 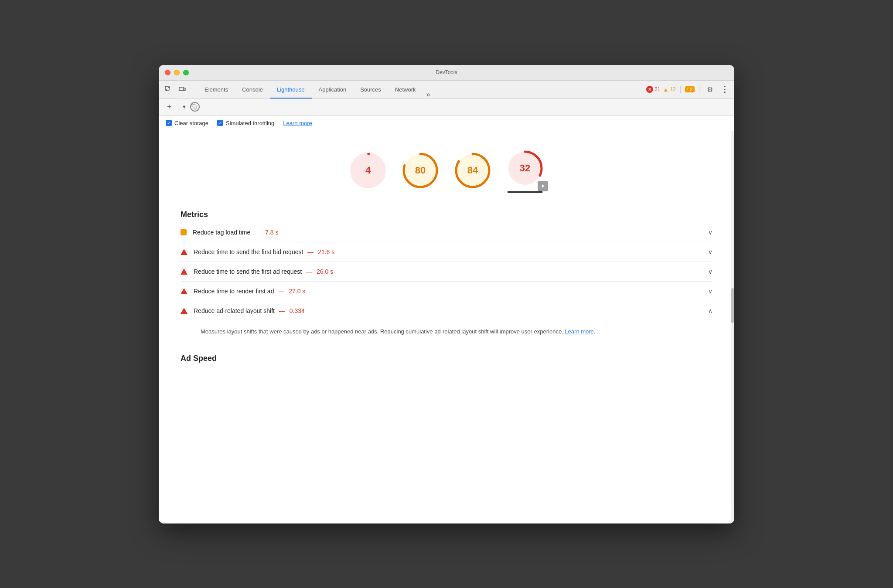 I want to click on metric-row-2: Reduce time to send the first bid reques…, so click(x=446, y=252).